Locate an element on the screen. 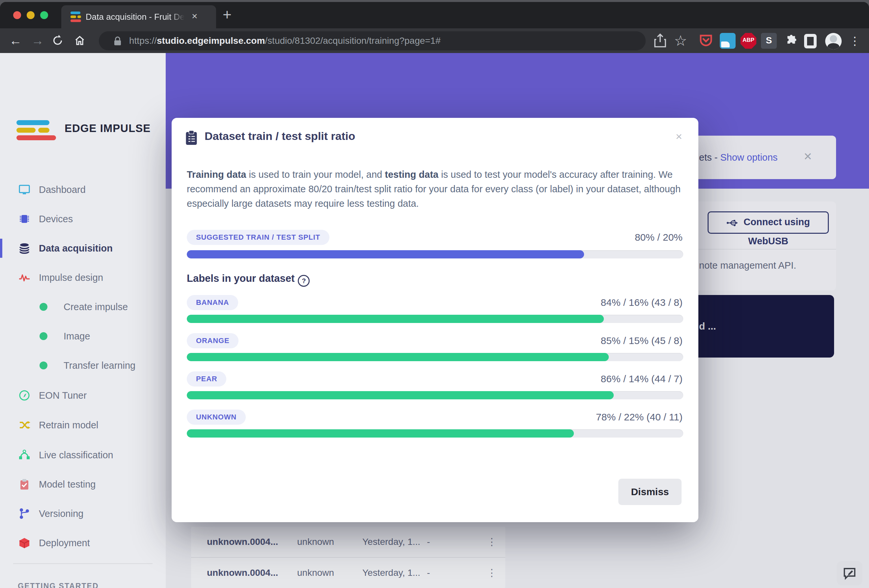 This screenshot has height=588, width=869. sidebar-item-retrain-model: Retrain model is located at coordinates (83, 425).